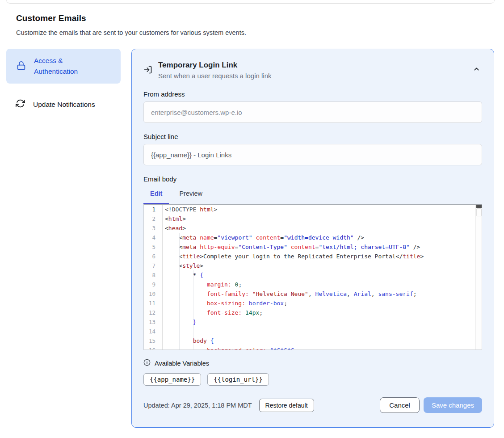 This screenshot has height=438, width=504. I want to click on editor-scrollbar, so click(479, 277).